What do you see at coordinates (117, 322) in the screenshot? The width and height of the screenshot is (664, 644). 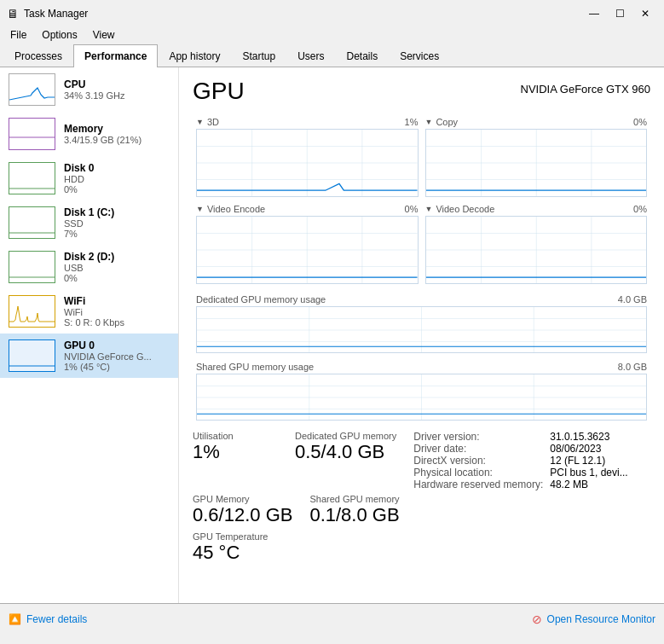 I see `wifi-speed: S: 0 R: 0 Kbps` at bounding box center [117, 322].